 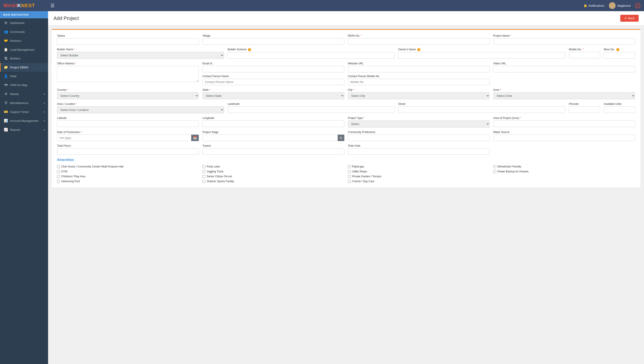 I want to click on amenity-swimming-pool-checkbox, so click(x=58, y=182).